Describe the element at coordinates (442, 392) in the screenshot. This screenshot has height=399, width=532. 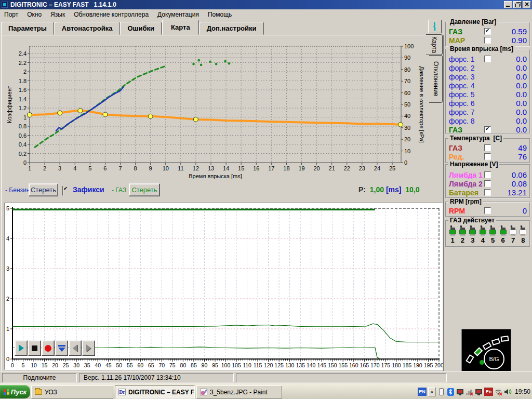
I see `phone-tray-icon` at that location.